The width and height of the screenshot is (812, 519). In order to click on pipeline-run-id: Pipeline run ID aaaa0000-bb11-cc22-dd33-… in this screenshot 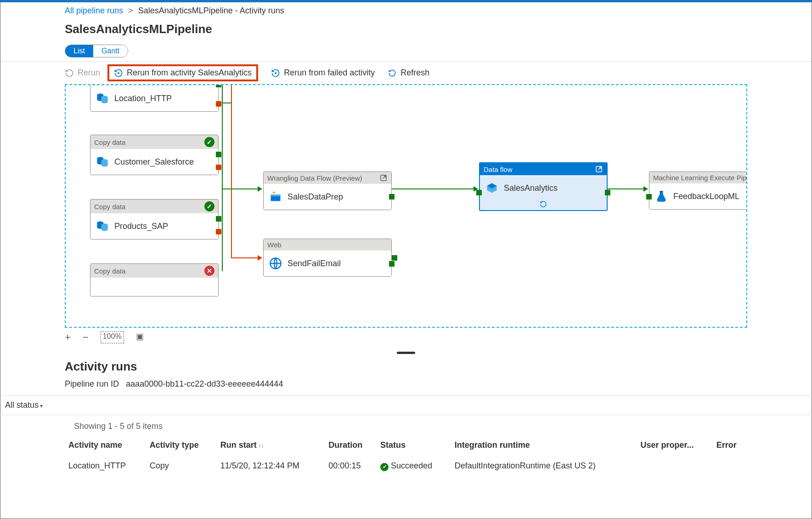, I will do `click(406, 384)`.